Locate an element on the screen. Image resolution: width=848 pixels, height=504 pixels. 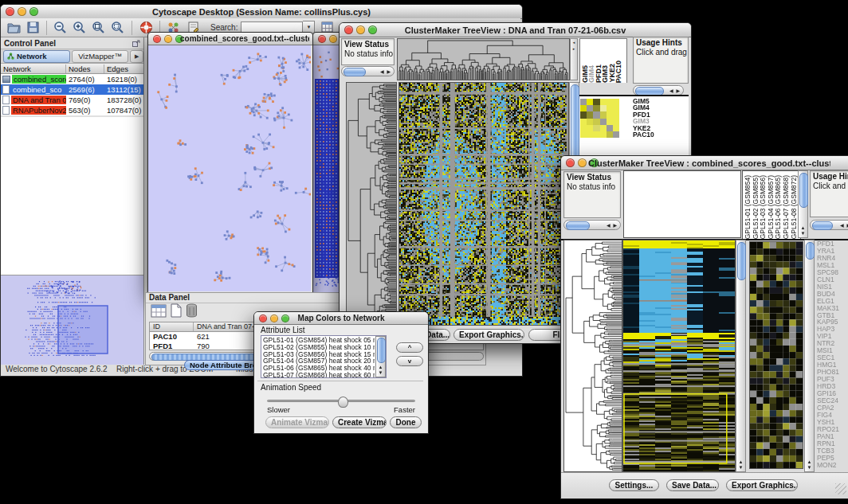
tv2-heatmap is located at coordinates (679, 356).